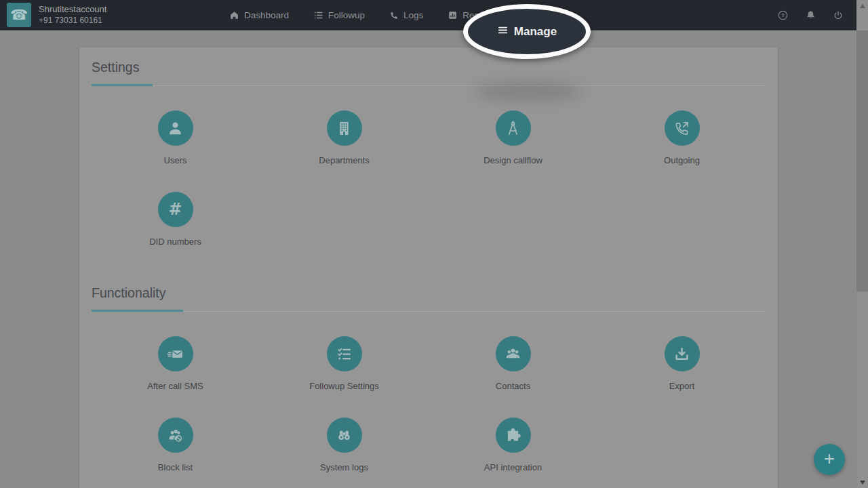  What do you see at coordinates (682, 160) in the screenshot?
I see `tile-label: Outgoing` at bounding box center [682, 160].